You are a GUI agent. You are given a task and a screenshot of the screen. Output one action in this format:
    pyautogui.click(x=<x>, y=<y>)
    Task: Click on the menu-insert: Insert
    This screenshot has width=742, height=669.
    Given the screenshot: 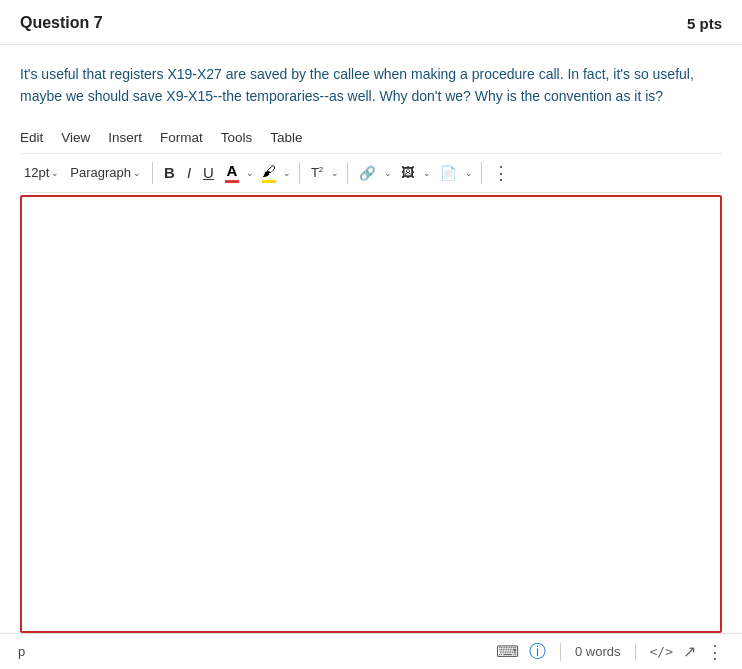 What is the action you would take?
    pyautogui.click(x=125, y=138)
    